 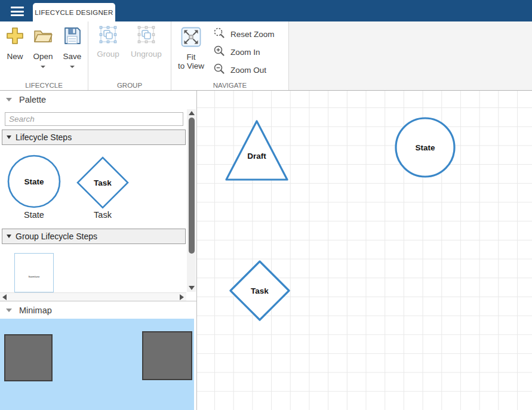 What do you see at coordinates (230, 56) in the screenshot?
I see `ribbon-section-navigate: Fit to View Reset Zoom Zoom In` at bounding box center [230, 56].